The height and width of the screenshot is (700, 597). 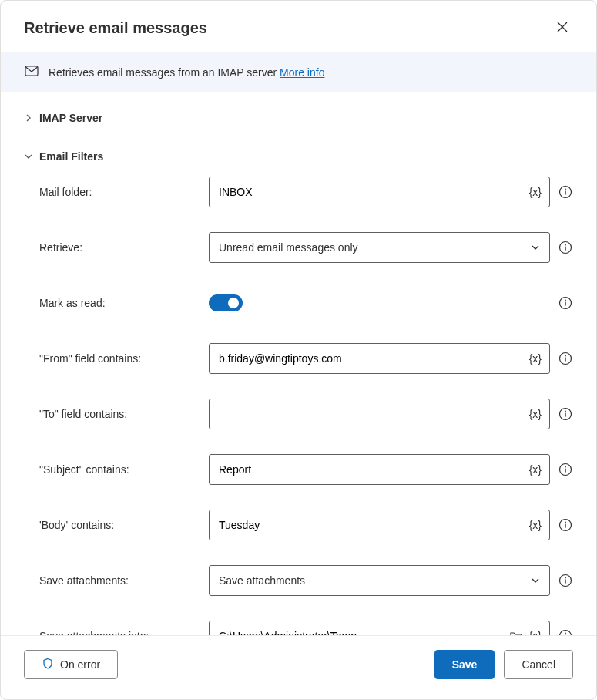 I want to click on label-body-contains: 'Body' contains:, so click(x=124, y=525).